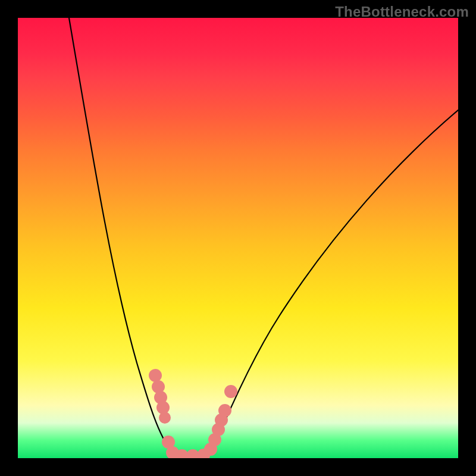 This screenshot has height=476, width=476. I want to click on marker-group, so click(193, 414).